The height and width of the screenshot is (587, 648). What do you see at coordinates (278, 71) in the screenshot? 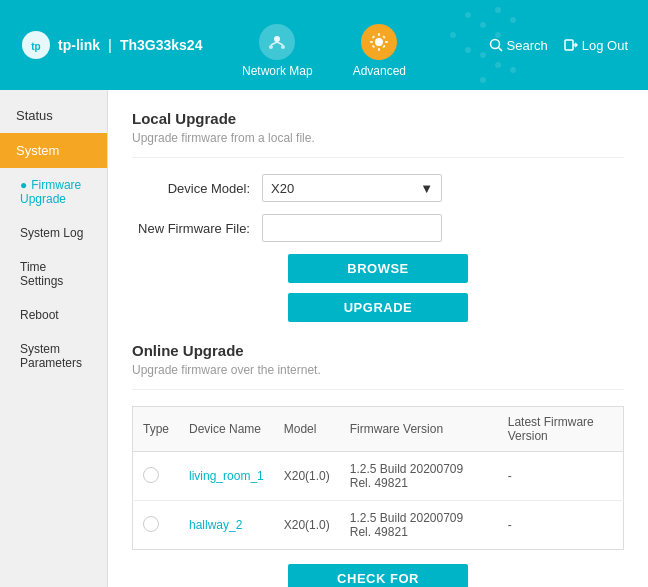
I see `nav-label-network-map: Network Map` at bounding box center [278, 71].